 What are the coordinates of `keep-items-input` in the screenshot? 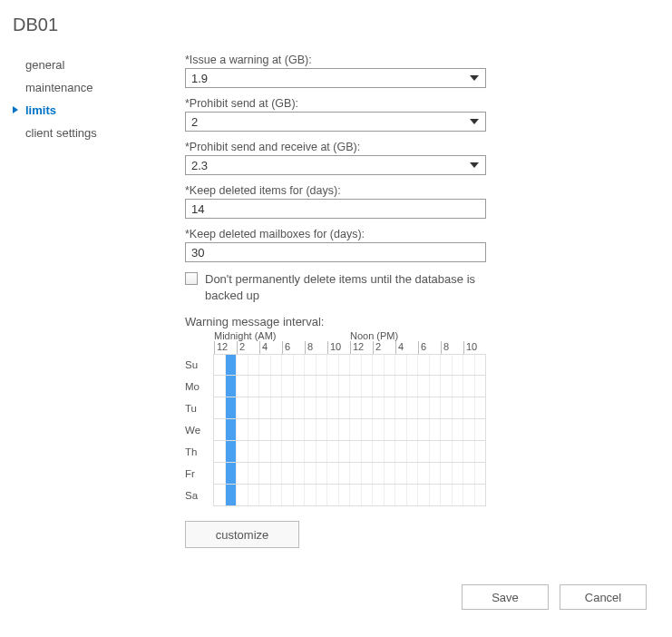 It's located at (336, 209).